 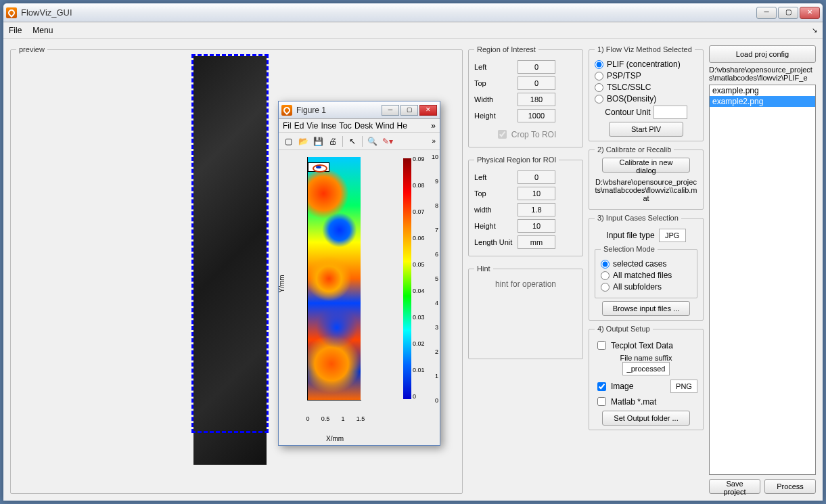 What do you see at coordinates (299, 126) in the screenshot?
I see `fig-menu-edit: Ed` at bounding box center [299, 126].